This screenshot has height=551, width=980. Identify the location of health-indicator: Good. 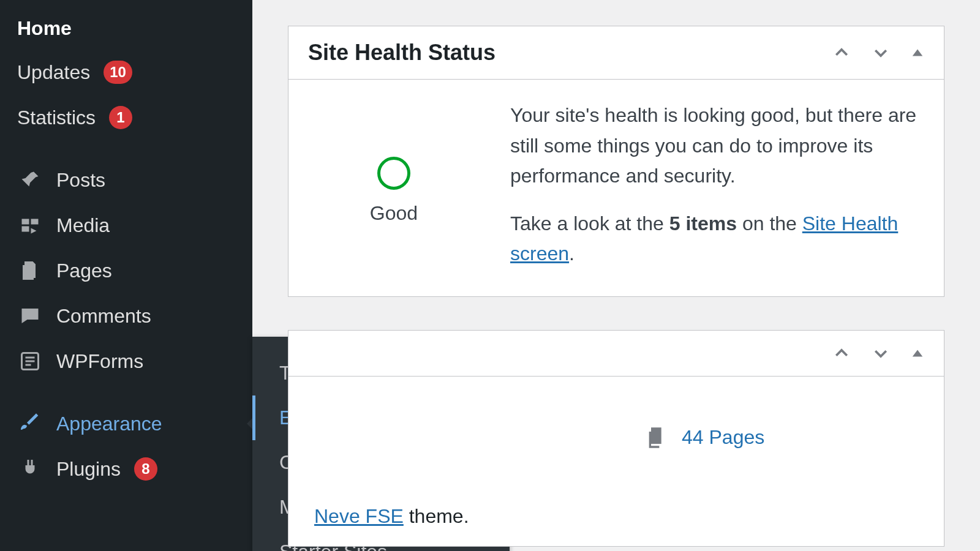
(394, 185).